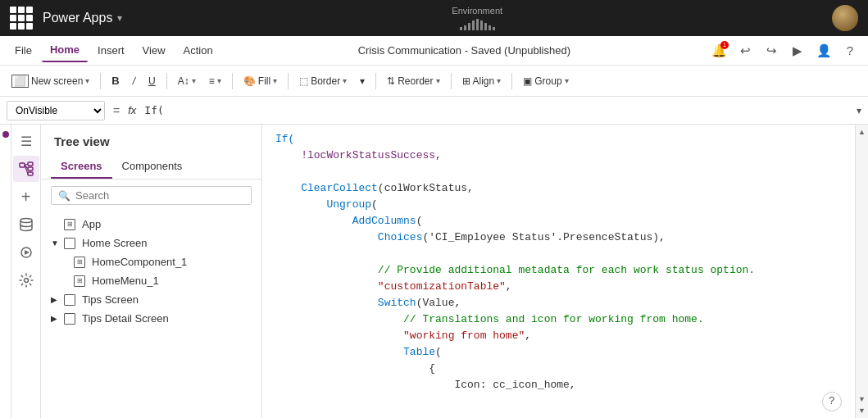  Describe the element at coordinates (56, 243) in the screenshot. I see `home-screen-chevron-icon: ▼` at that location.